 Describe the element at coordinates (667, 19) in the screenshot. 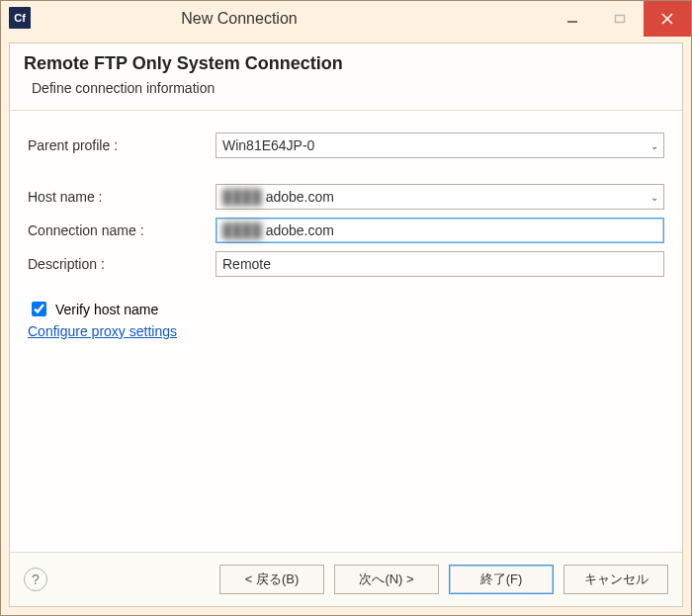

I see `close-icon` at that location.